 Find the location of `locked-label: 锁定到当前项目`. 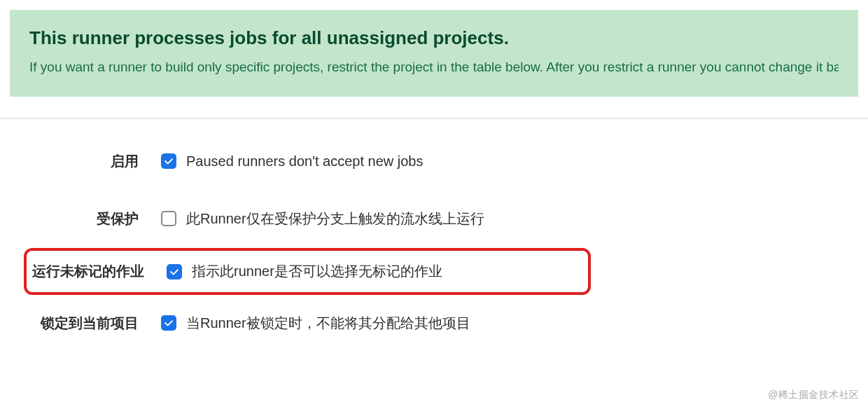

locked-label: 锁定到当前项目 is located at coordinates (91, 324).